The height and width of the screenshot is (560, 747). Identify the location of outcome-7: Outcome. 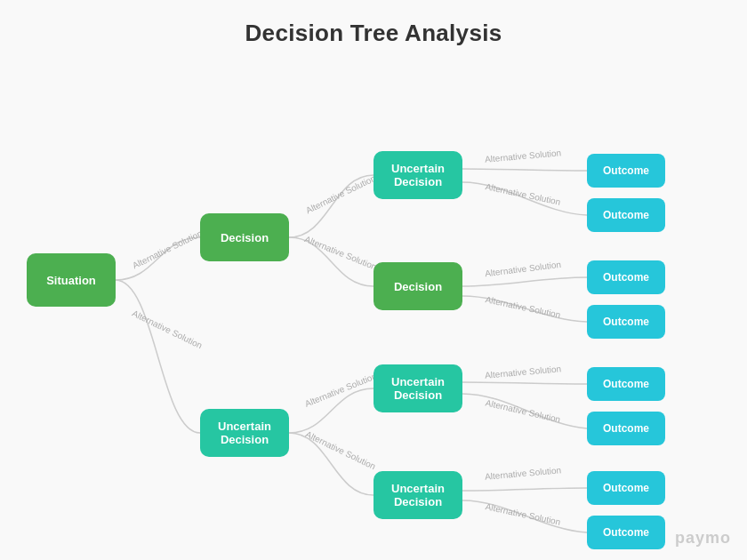
(626, 488).